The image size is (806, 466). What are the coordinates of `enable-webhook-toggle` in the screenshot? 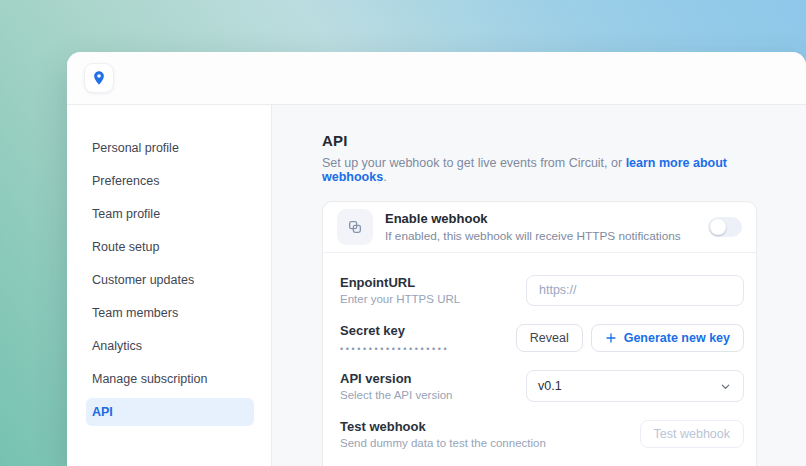 It's located at (725, 227).